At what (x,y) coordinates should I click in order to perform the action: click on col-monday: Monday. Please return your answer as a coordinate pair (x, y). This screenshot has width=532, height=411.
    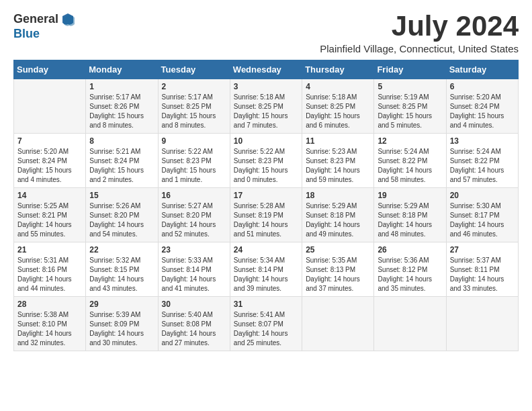
    Looking at the image, I should click on (122, 70).